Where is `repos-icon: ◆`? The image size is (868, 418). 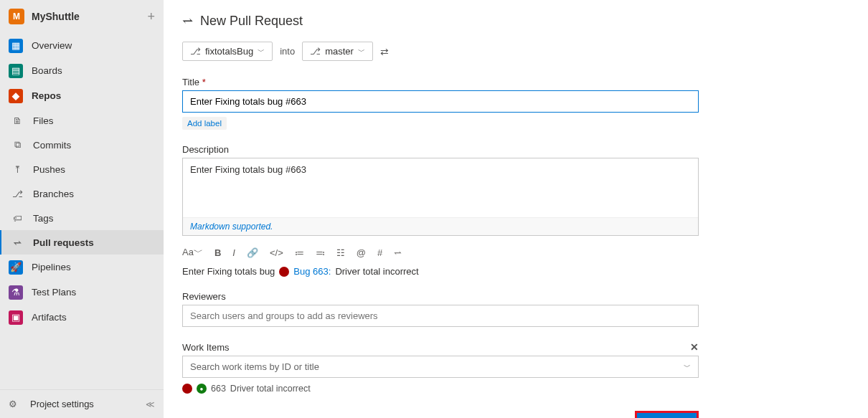 repos-icon: ◆ is located at coordinates (16, 96).